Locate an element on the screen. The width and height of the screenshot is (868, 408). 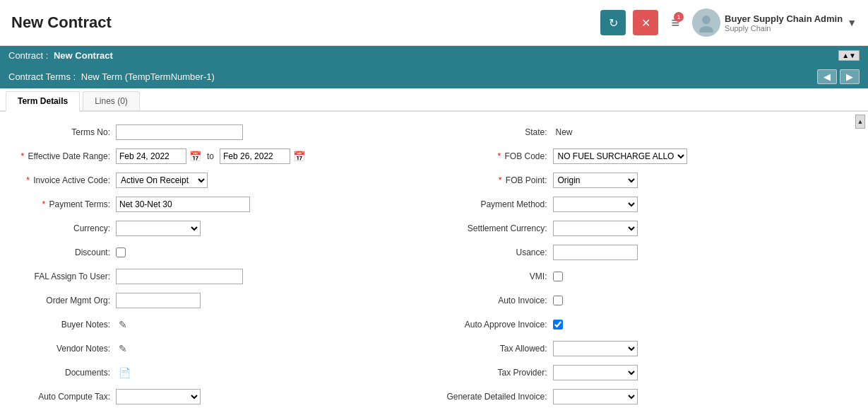
notification-badge: 1 is located at coordinates (679, 17).